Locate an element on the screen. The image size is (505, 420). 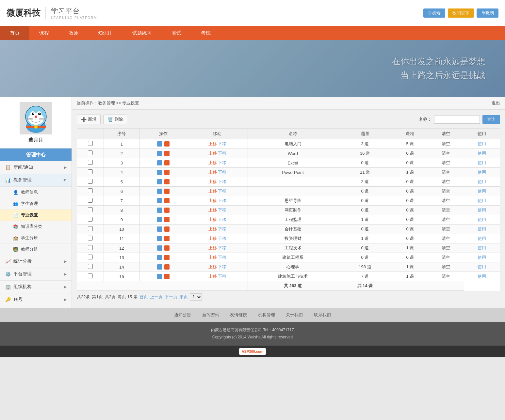
nav-knowledge: 知识库 is located at coordinates (105, 33).